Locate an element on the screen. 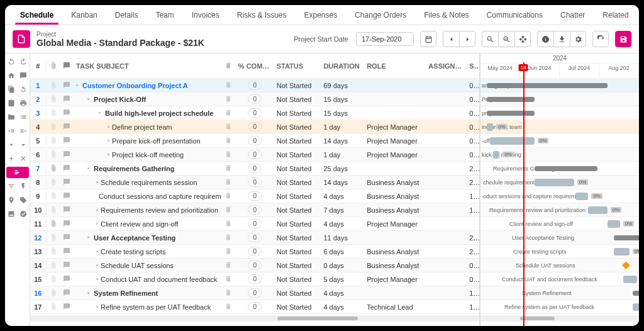 The width and height of the screenshot is (644, 331). gantt-row: kick-off meeting0% is located at coordinates (560, 155).